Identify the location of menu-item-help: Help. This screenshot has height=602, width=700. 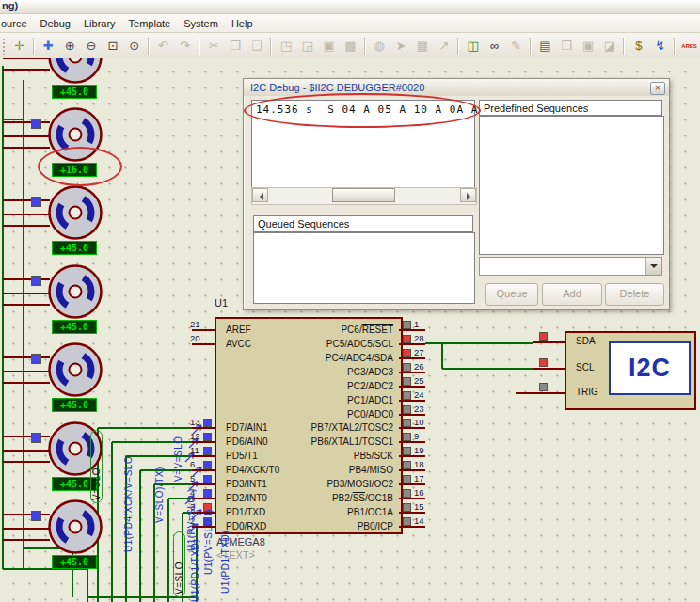
(243, 24).